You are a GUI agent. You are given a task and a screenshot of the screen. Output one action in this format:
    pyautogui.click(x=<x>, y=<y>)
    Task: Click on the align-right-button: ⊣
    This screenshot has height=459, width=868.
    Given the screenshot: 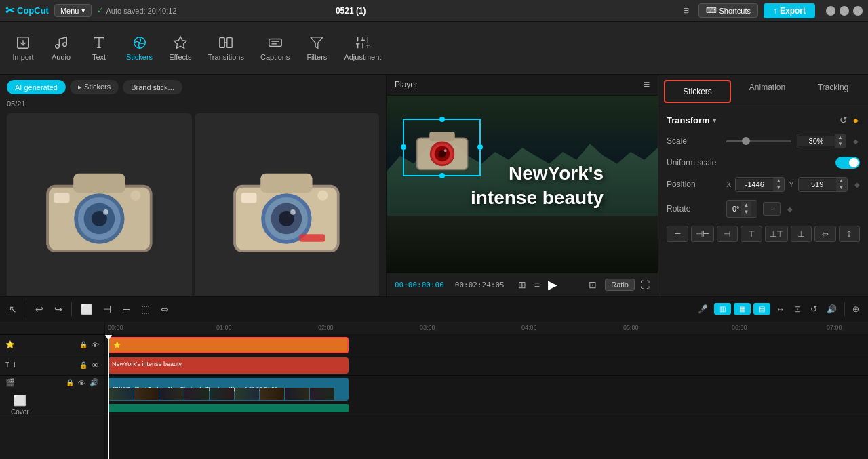 What is the action you would take?
    pyautogui.click(x=728, y=234)
    